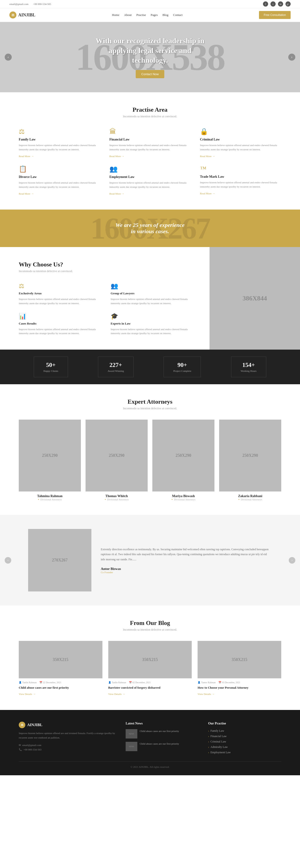 This screenshot has width=300, height=868. What do you see at coordinates (250, 499) in the screenshot?
I see `attorney-title-3: Divisional Attorneys` at bounding box center [250, 499].